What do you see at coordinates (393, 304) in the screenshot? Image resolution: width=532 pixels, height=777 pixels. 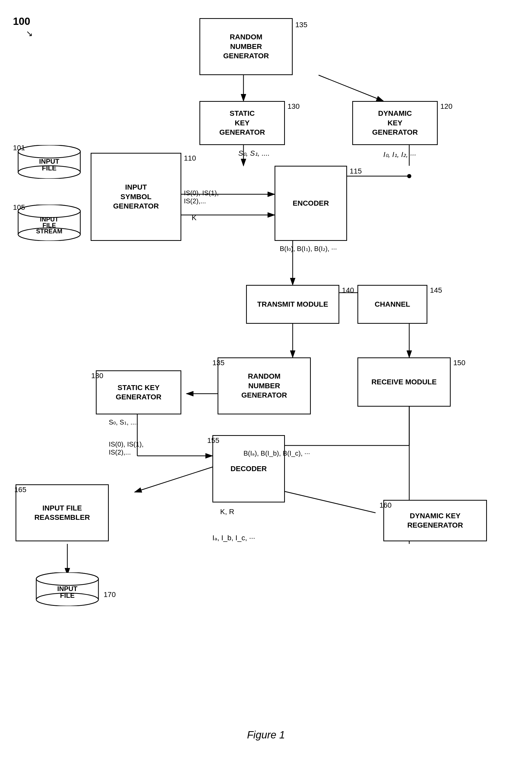 I see `channel: CHANNEL` at bounding box center [393, 304].